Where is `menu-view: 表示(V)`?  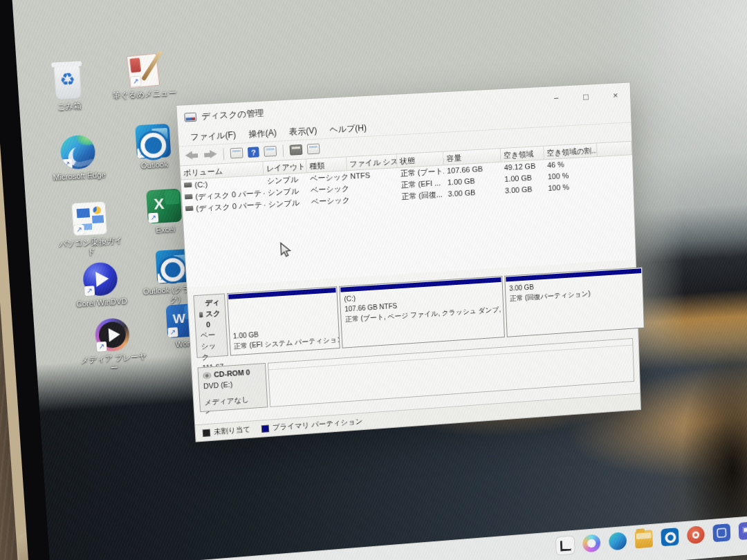 menu-view: 表示(V) is located at coordinates (303, 131).